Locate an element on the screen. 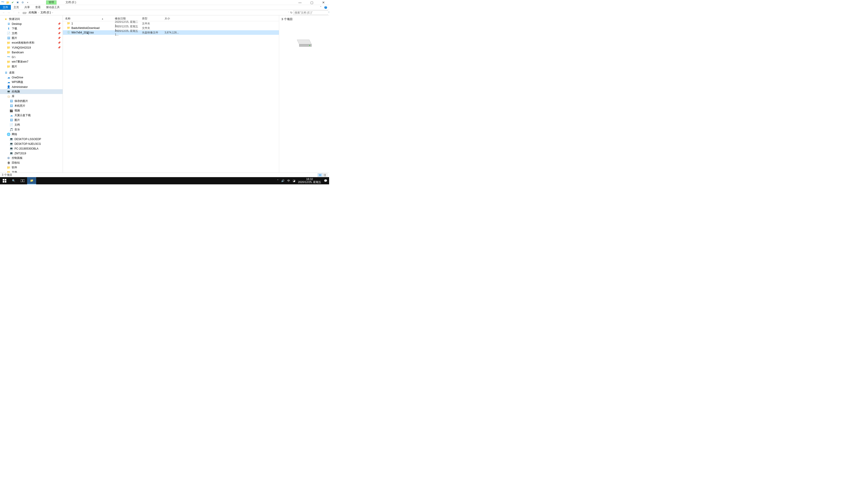 Image resolution: width=868 pixels, height=488 pixels. preview-item-count: 3 个项目 is located at coordinates (304, 19).